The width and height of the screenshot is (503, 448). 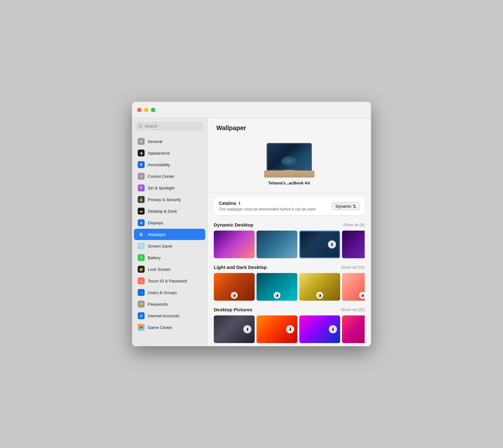 I want to click on desktop-icon: ▬, so click(x=141, y=211).